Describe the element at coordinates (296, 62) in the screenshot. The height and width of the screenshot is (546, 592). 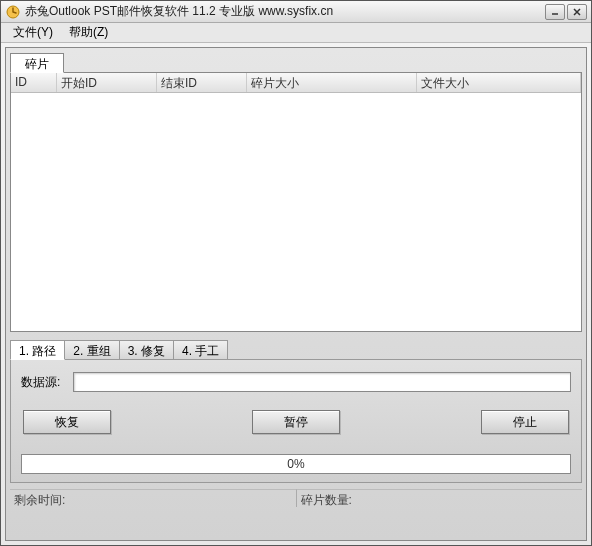
I see `upper-tabstrip: 碎片` at that location.